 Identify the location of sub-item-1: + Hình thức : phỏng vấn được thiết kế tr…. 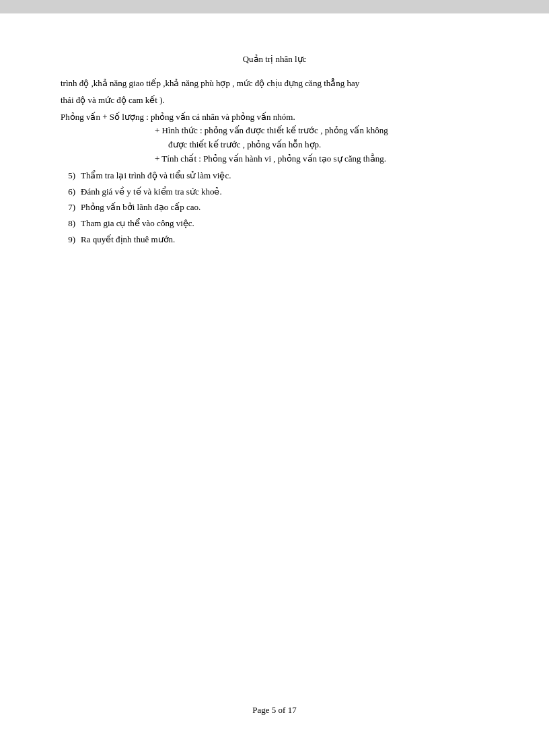
(322, 131).